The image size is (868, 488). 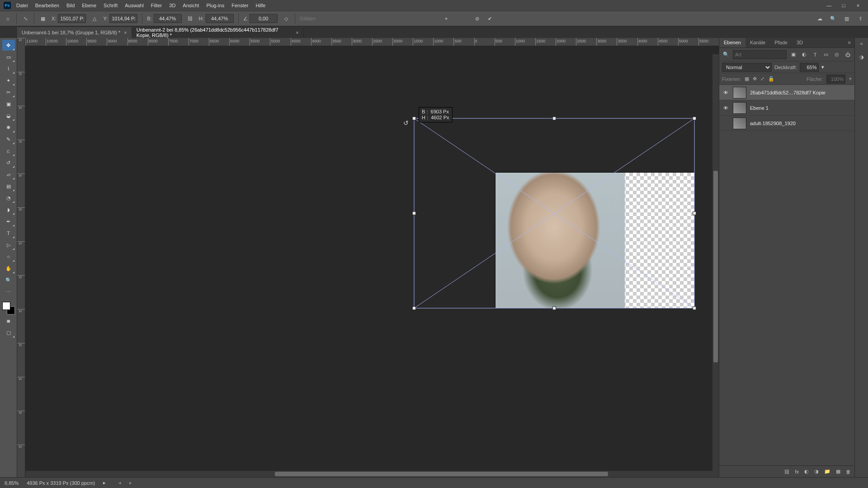 I want to click on menu-bild: Bild, so click(x=71, y=5).